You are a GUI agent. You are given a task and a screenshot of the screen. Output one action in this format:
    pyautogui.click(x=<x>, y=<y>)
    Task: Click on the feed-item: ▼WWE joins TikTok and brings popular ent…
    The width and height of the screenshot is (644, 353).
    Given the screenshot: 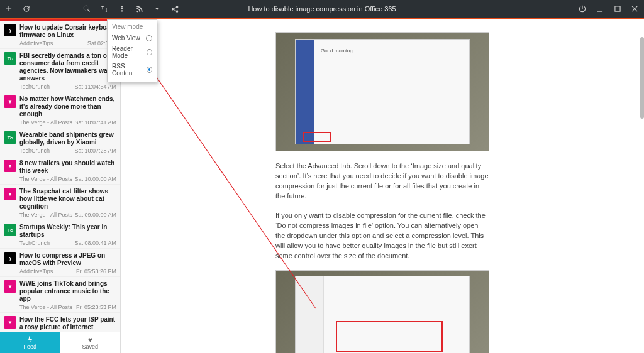 What is the action you would take?
    pyautogui.click(x=60, y=295)
    